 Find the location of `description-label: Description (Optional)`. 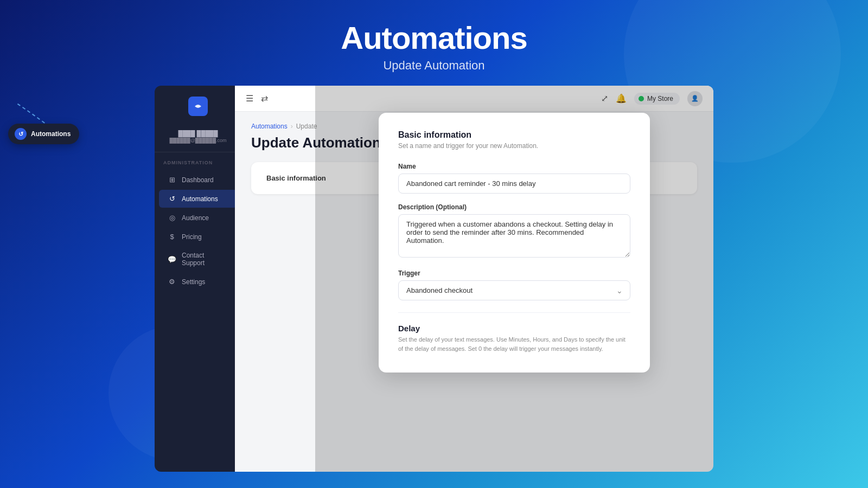

description-label: Description (Optional) is located at coordinates (514, 207).